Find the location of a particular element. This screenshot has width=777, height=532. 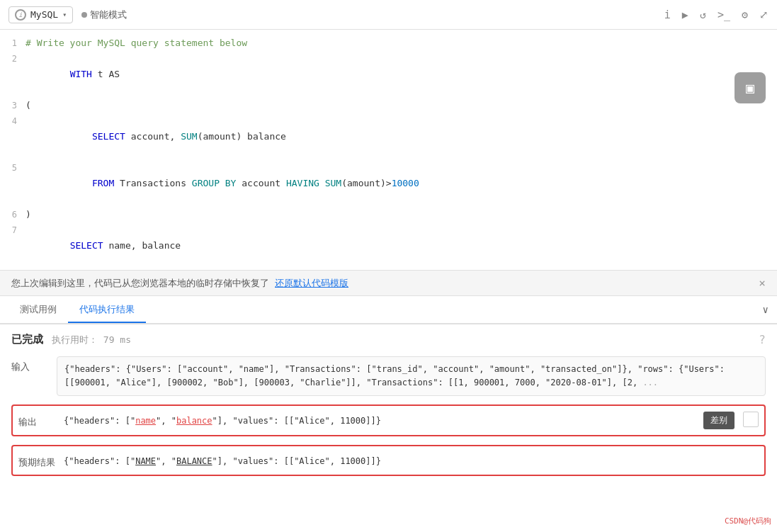

expected-row: 预期结果 {"headers": ["NAME", "BALANCE"], "v… is located at coordinates (388, 460).